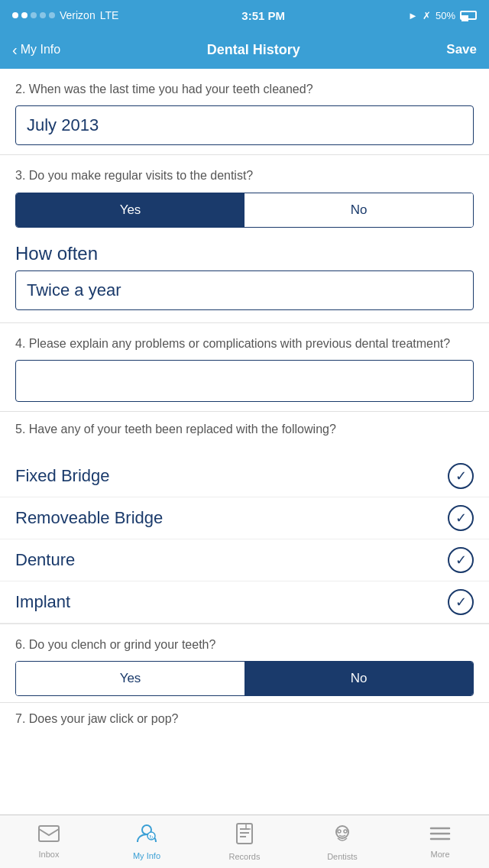 The image size is (489, 868). What do you see at coordinates (445, 15) in the screenshot?
I see `battery-label: 50%` at bounding box center [445, 15].